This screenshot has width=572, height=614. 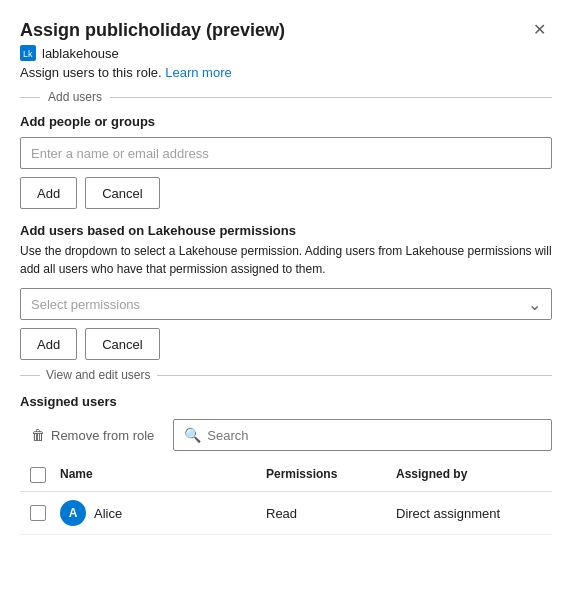 I want to click on row-name-cell: A Alice, so click(x=159, y=513).